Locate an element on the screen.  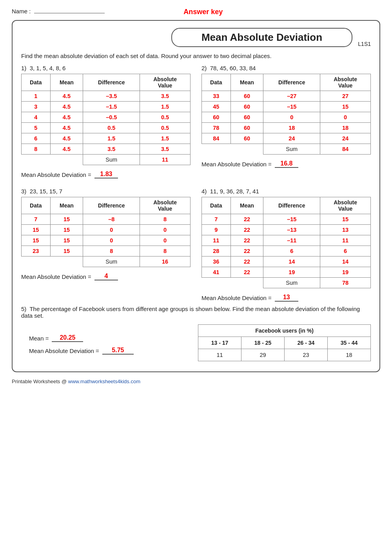
problem-1: 1) 3, 1, 5, 4, 8, 6 Data Mean Difference… is located at coordinates (106, 122).